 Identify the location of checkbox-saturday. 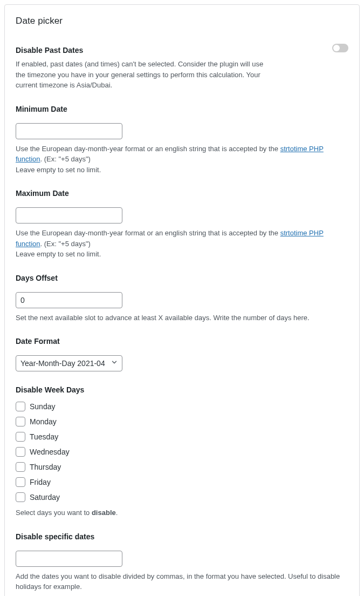
(20, 497).